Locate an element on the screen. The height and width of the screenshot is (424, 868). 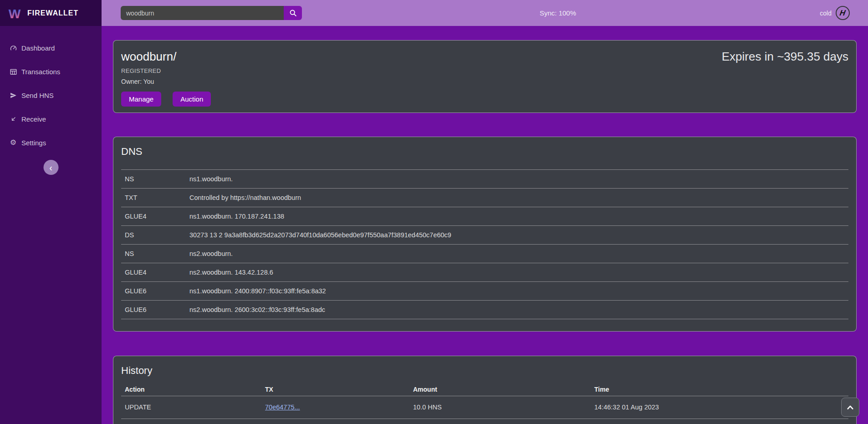
table-icon is located at coordinates (13, 72).